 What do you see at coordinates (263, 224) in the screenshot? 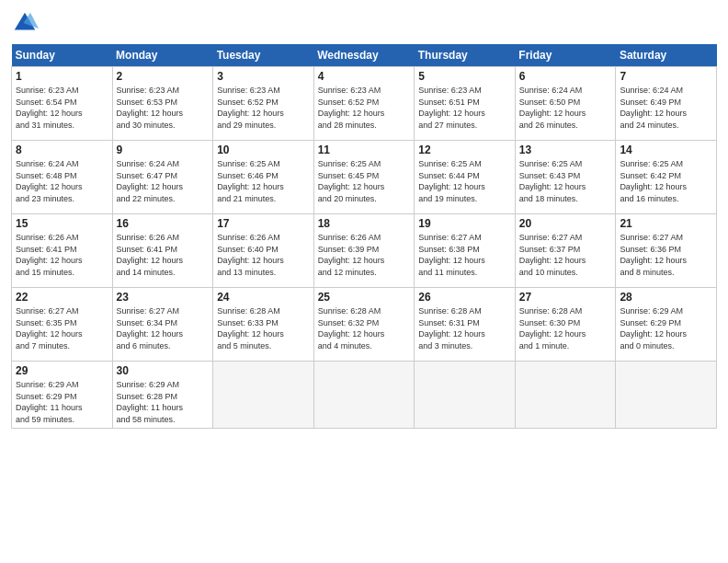
I see `day-number: 17` at bounding box center [263, 224].